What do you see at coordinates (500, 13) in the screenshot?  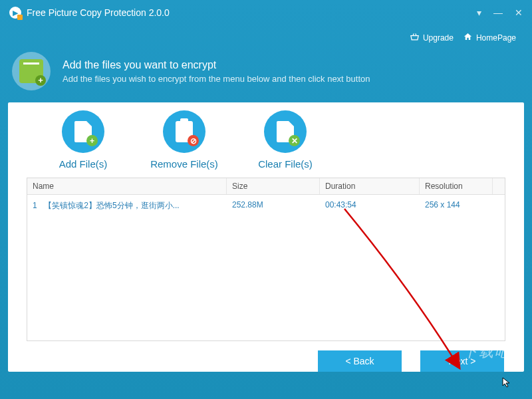 I see `window-controls: ▾ — ✕` at bounding box center [500, 13].